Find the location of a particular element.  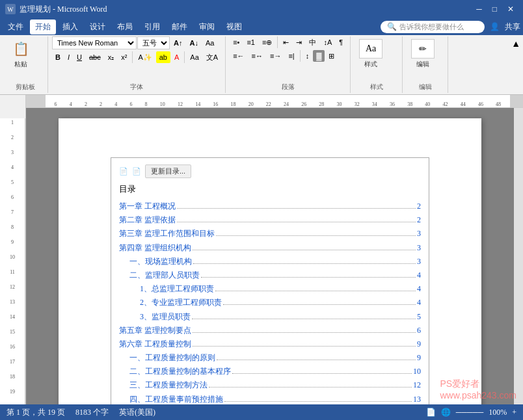

editing-button: ✏ 编辑 is located at coordinates (423, 54).